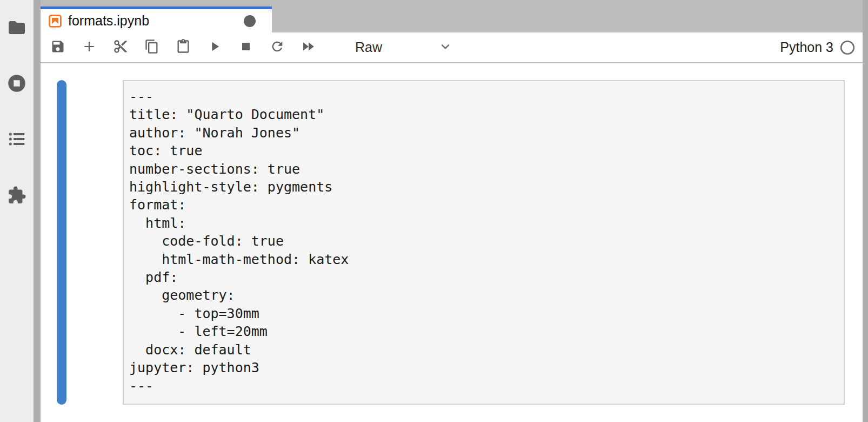  I want to click on copy-cells-button, so click(152, 48).